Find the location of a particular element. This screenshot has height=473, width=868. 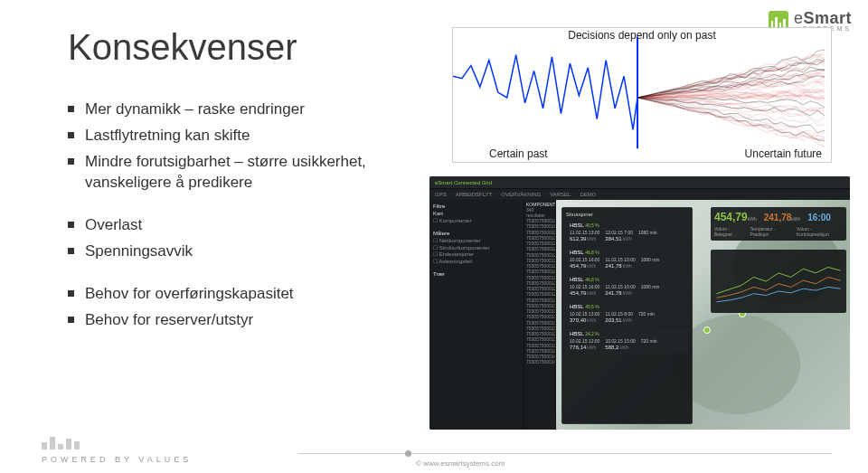

filter-checkbox: ☐ Komponenter is located at coordinates (476, 222).